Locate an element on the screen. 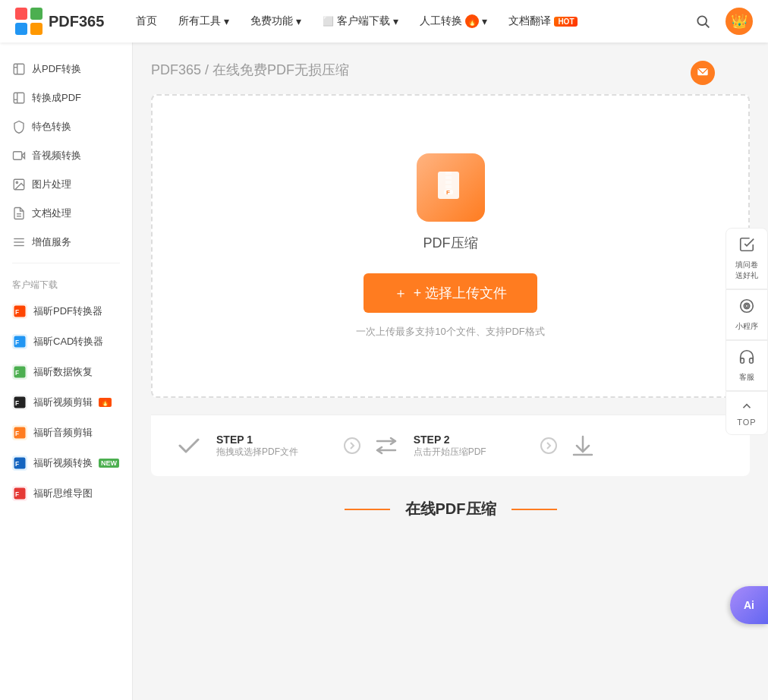 The height and width of the screenshot is (700, 768). sidebar-item-to-pdf: 转换成PDF is located at coordinates (66, 98).